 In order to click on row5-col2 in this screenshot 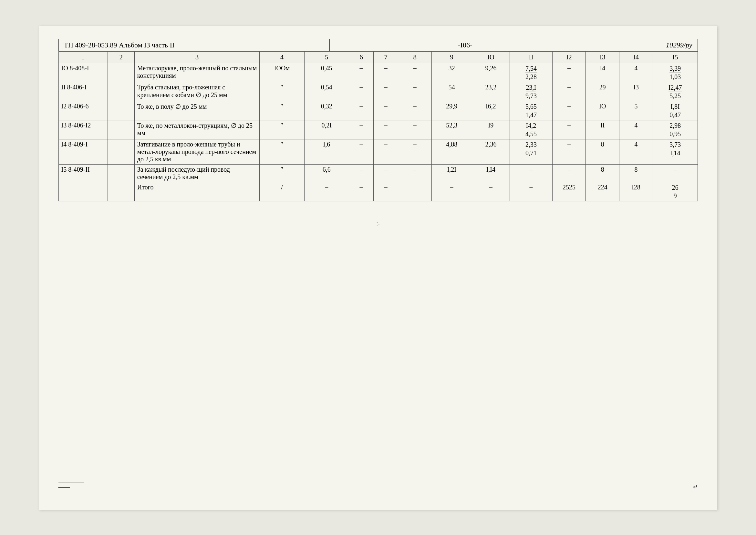, I will do `click(121, 152)`.